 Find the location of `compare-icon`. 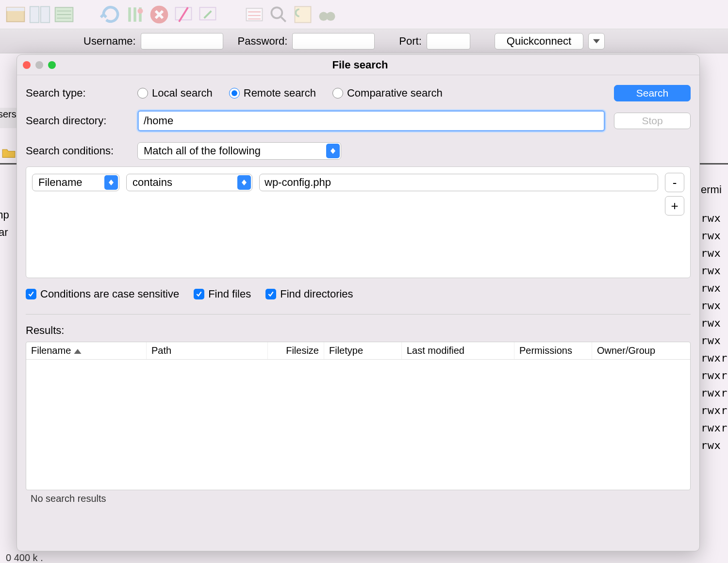

compare-icon is located at coordinates (303, 15).